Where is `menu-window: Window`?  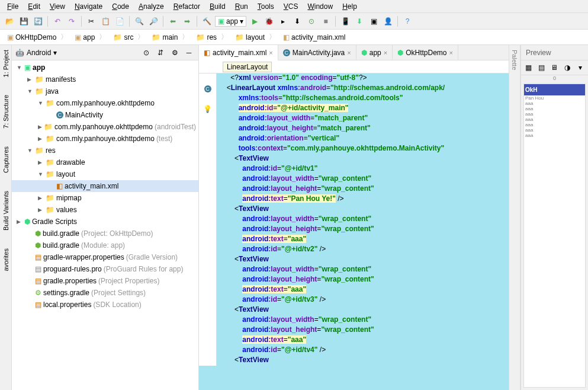 menu-window: Window is located at coordinates (320, 7).